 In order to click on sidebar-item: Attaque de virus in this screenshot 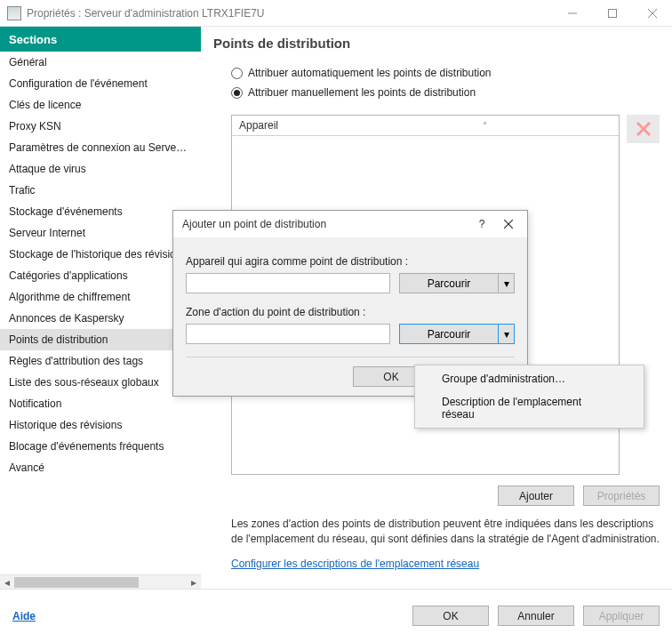, I will do `click(100, 169)`.